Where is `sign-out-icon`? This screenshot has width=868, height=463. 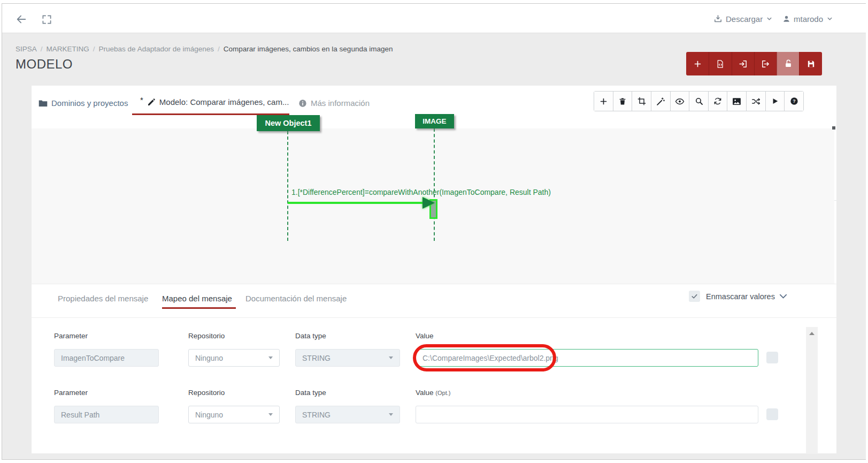 sign-out-icon is located at coordinates (766, 64).